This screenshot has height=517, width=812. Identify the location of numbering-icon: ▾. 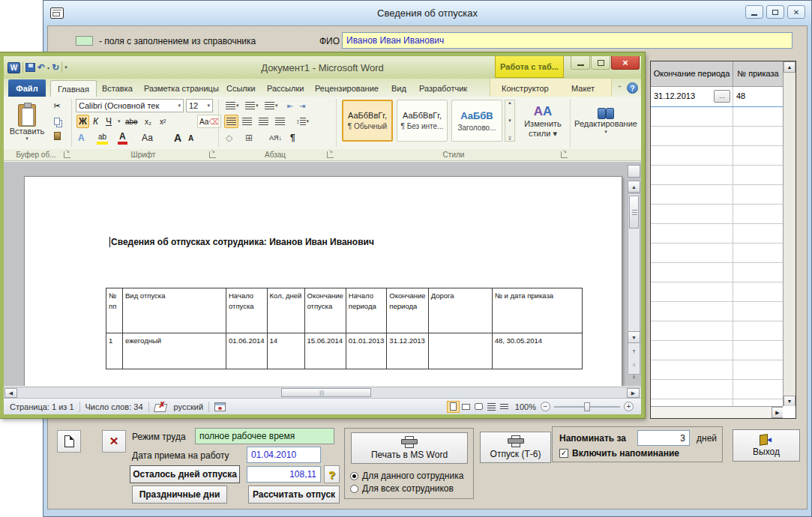
(252, 106).